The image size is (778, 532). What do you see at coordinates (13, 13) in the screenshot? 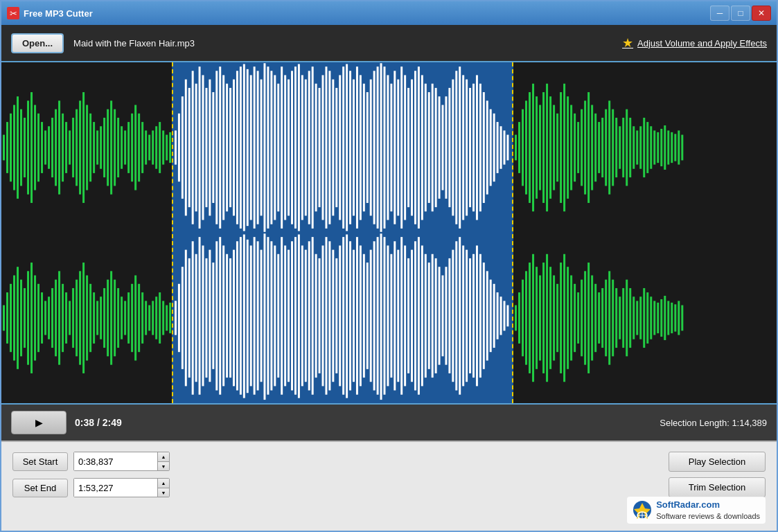
I see `app-icon: ✂` at bounding box center [13, 13].